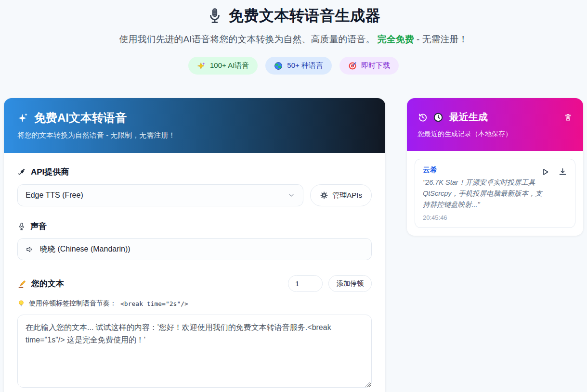 The image size is (587, 392). What do you see at coordinates (562, 172) in the screenshot?
I see `download-button` at bounding box center [562, 172].